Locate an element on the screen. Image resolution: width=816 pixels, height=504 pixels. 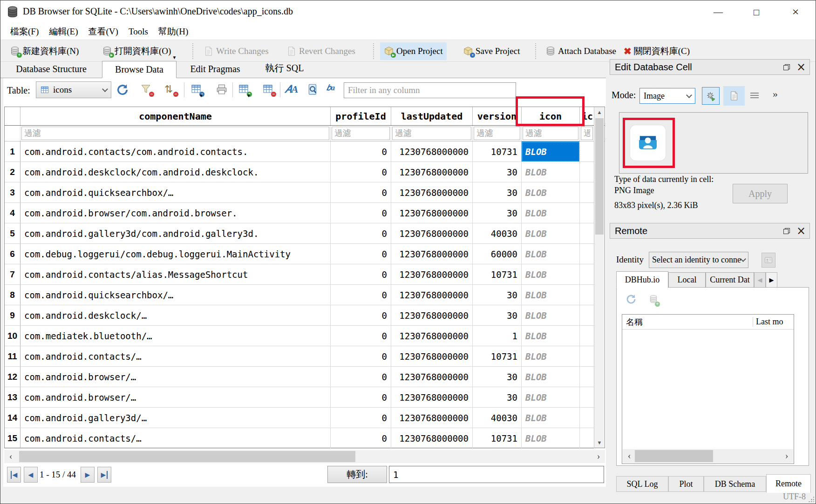
float-panel-icon is located at coordinates (787, 231).